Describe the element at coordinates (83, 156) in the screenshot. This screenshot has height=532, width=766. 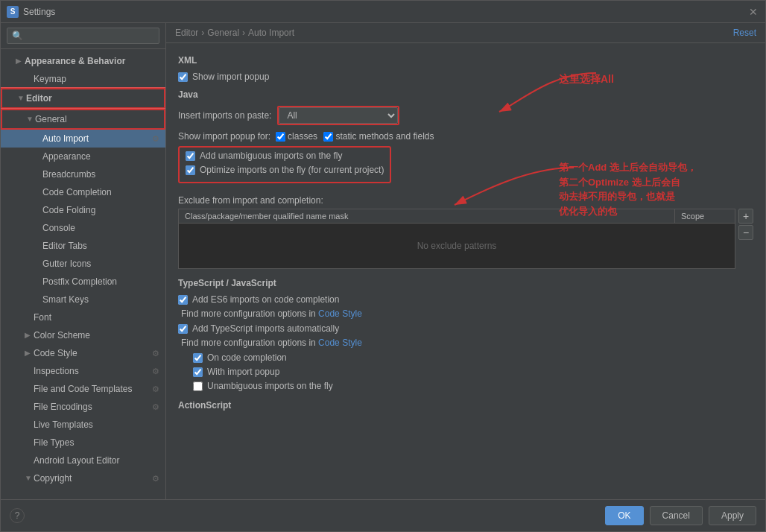
I see `sidebar-item-appearance: Appearance` at that location.